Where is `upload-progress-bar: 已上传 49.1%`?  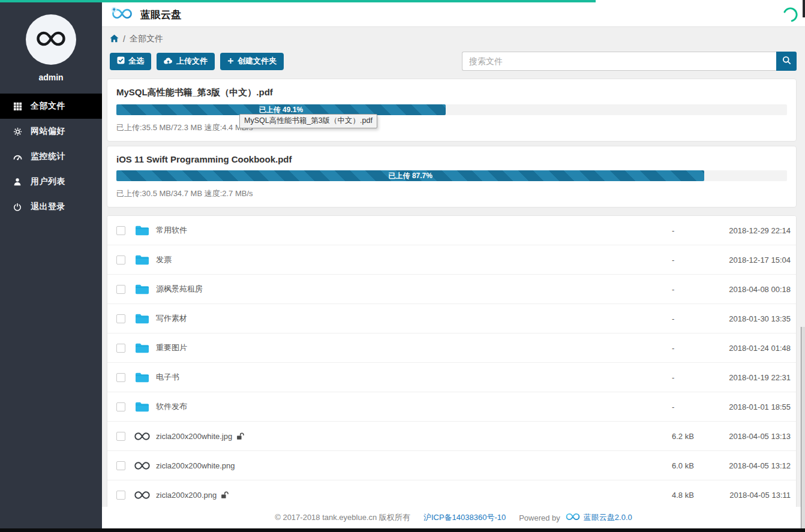 upload-progress-bar: 已上传 49.1% is located at coordinates (452, 110).